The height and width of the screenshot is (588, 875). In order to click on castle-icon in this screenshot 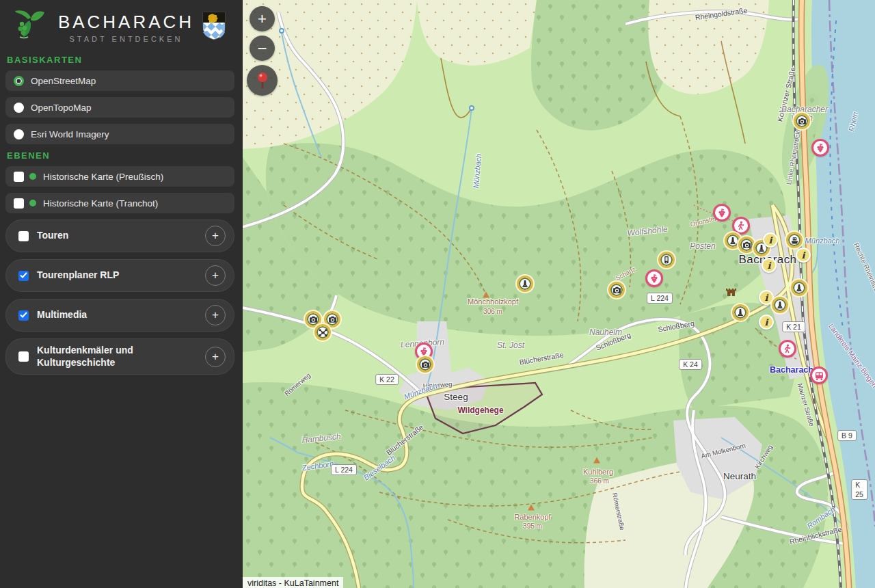, I will do `click(731, 293)`.